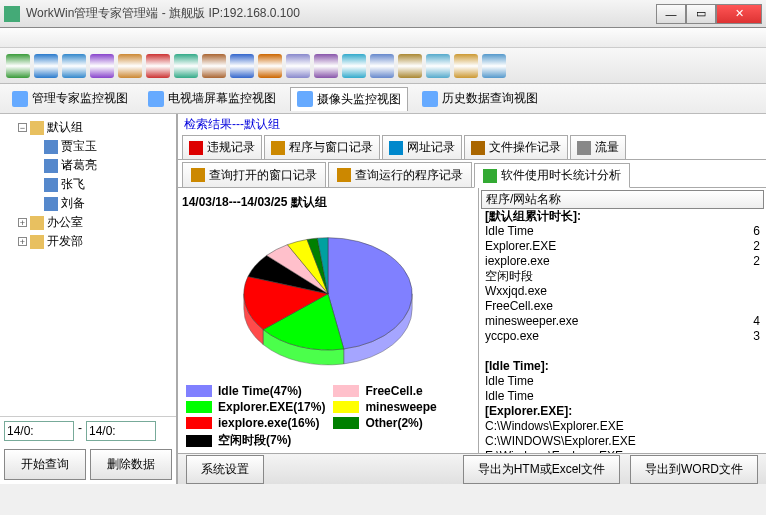 Image resolution: width=766 pixels, height=515 pixels. What do you see at coordinates (383, 14) in the screenshot?
I see `title-bar: WorkWin管理专家管理端 - 旗舰版 IP:192.168.0.100 ― …` at bounding box center [383, 14].